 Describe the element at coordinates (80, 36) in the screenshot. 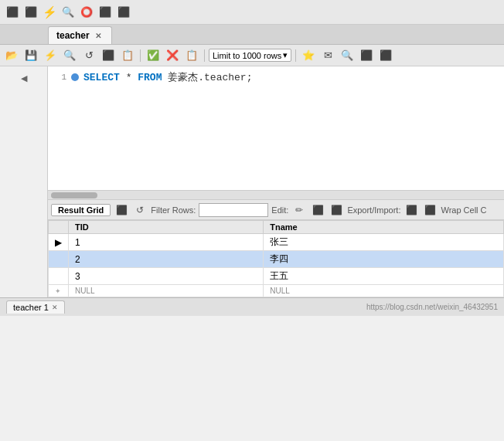

I see `tab-teacher: teacher ✕` at that location.